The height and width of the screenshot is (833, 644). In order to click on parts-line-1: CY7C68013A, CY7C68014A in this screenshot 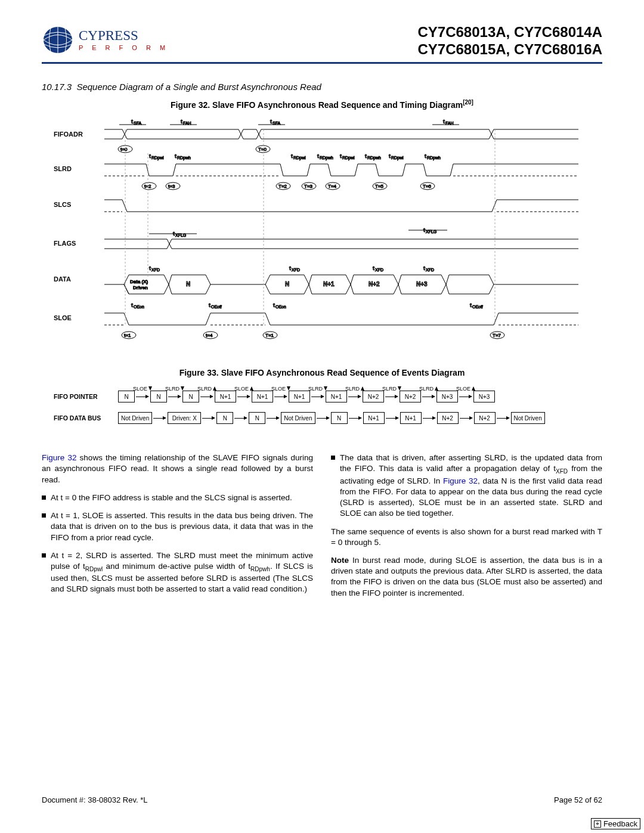, I will do `click(510, 32)`.